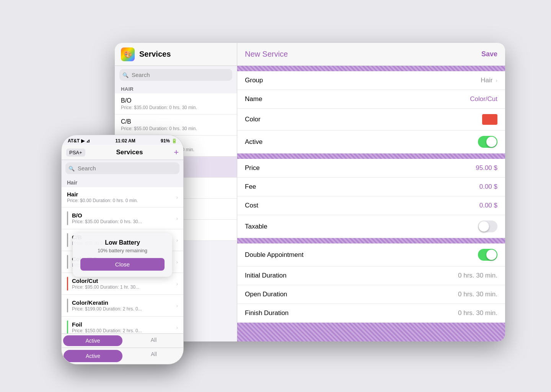 The image size is (551, 392). Describe the element at coordinates (371, 156) in the screenshot. I see `purple-bar-mid1` at that location.